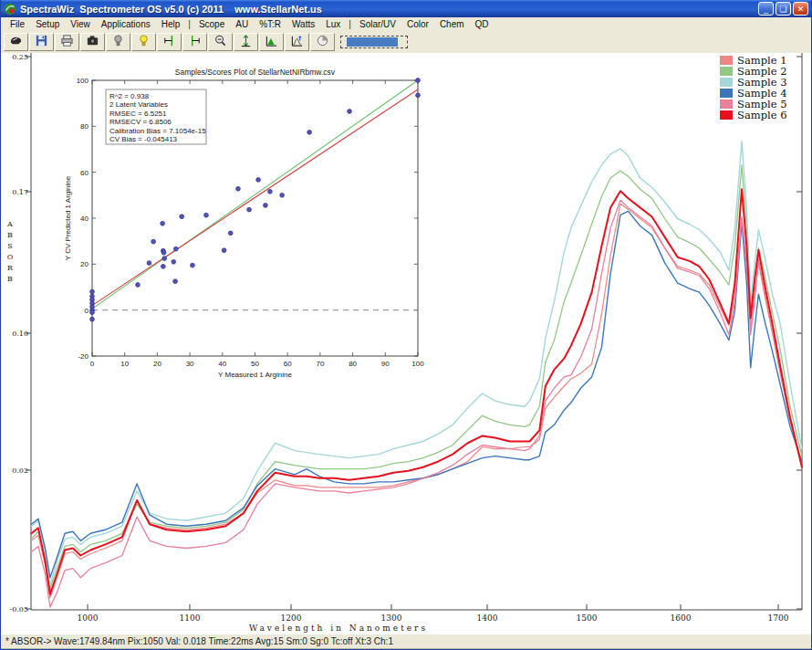 This screenshot has width=812, height=650. Describe the element at coordinates (130, 97) in the screenshot. I see `stats-box-line: R^2 = 0.938` at that location.